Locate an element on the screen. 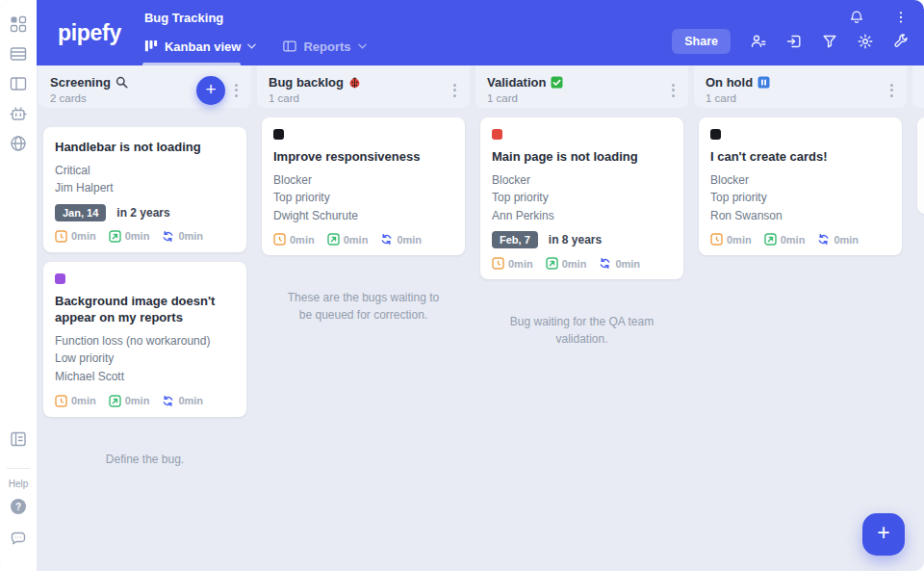 The image size is (924, 571). help-circle-icon: ? is located at coordinates (18, 506).